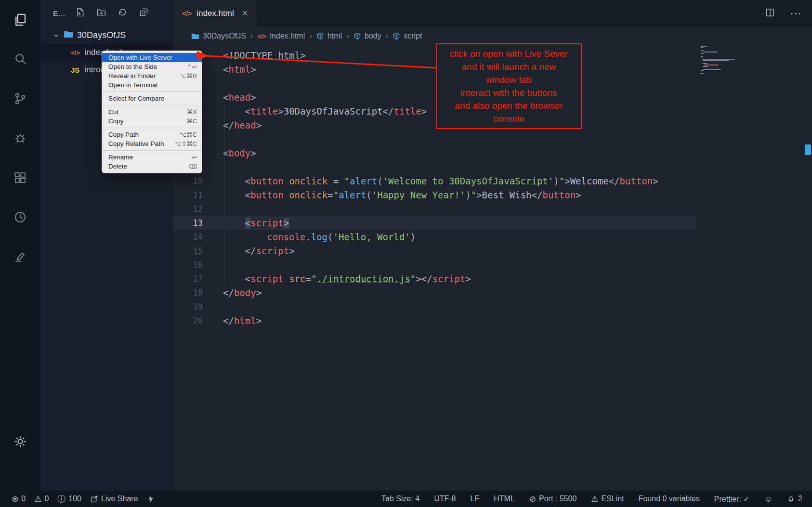 Image resolution: width=812 pixels, height=507 pixels. Describe the element at coordinates (152, 135) in the screenshot. I see `menu-item-copy-path: Copy Path⌥⌘C` at that location.